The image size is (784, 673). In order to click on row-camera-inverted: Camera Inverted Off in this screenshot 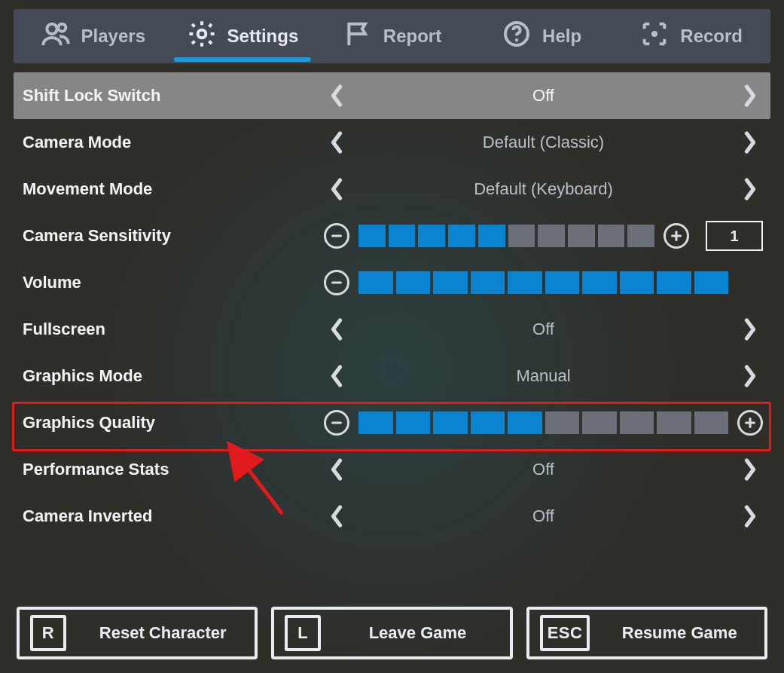, I will do `click(392, 516)`.